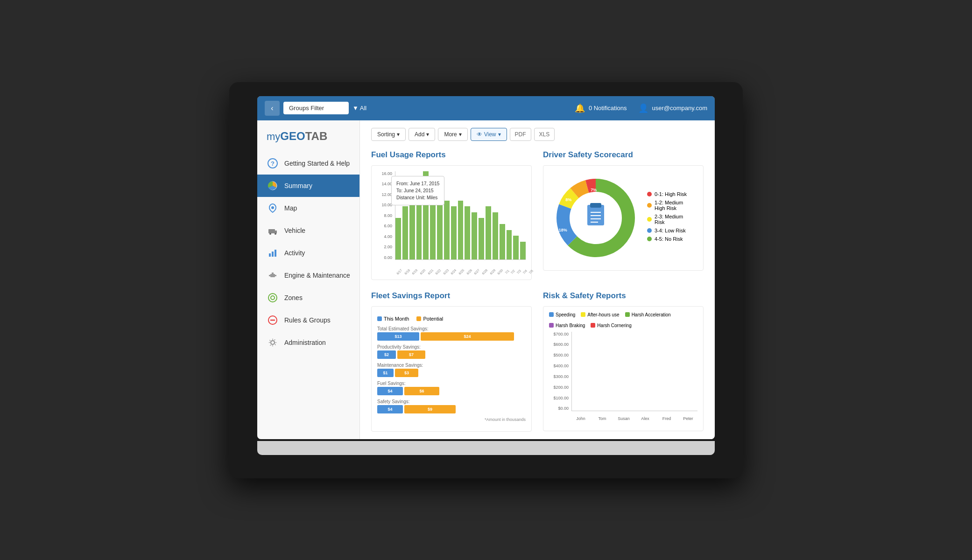  What do you see at coordinates (418, 190) in the screenshot?
I see `fuel-tooltip: From: June 17, 2015 To: June 24, 2015 Di…` at bounding box center [418, 190].